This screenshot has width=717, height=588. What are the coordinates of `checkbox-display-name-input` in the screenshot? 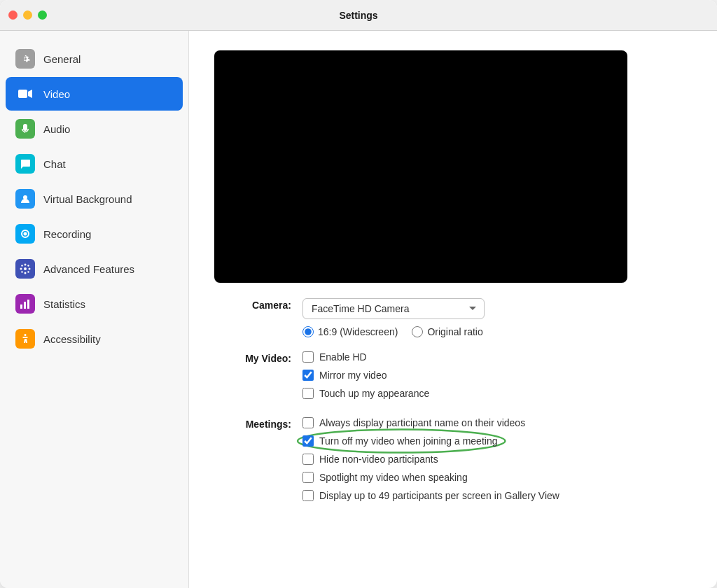 It's located at (308, 423).